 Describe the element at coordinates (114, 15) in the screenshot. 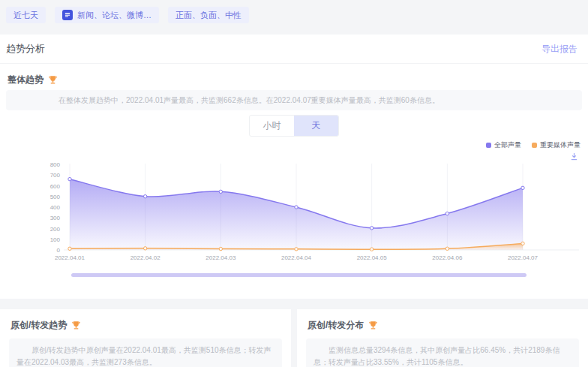

I see `filter-media-types-label: 新闻、论坛、微博…` at that location.